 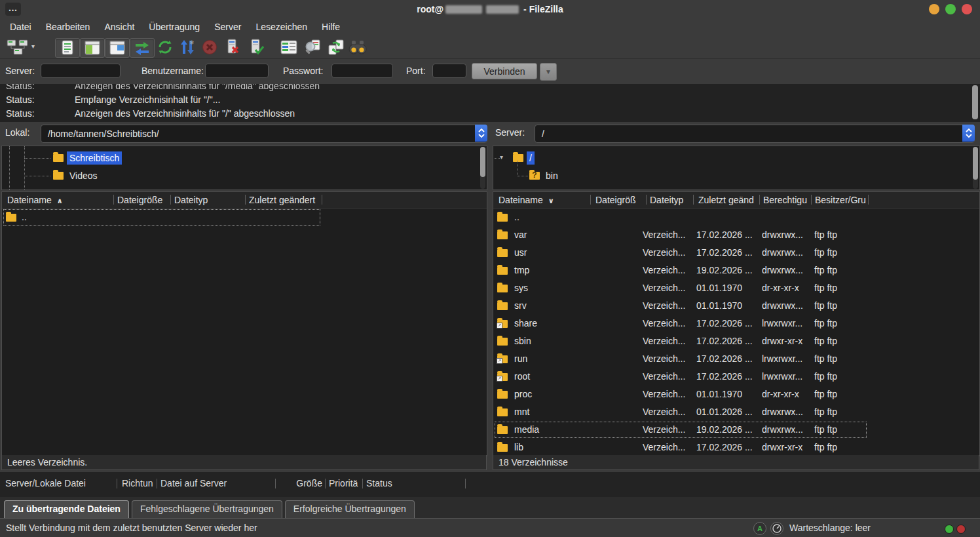 What do you see at coordinates (68, 28) in the screenshot?
I see `menu-bearbeiten: Bearbeiten` at bounding box center [68, 28].